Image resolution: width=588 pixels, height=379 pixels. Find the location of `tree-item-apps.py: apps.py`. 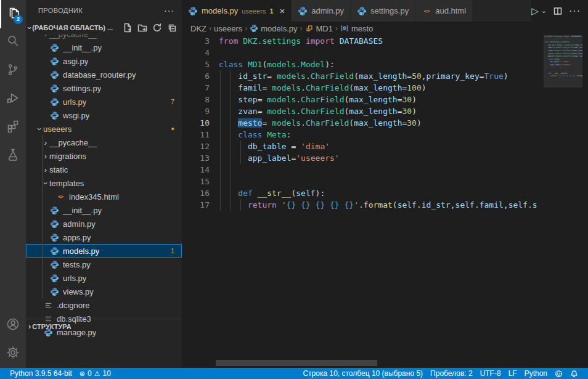

tree-item-apps.py: apps.py is located at coordinates (104, 237).